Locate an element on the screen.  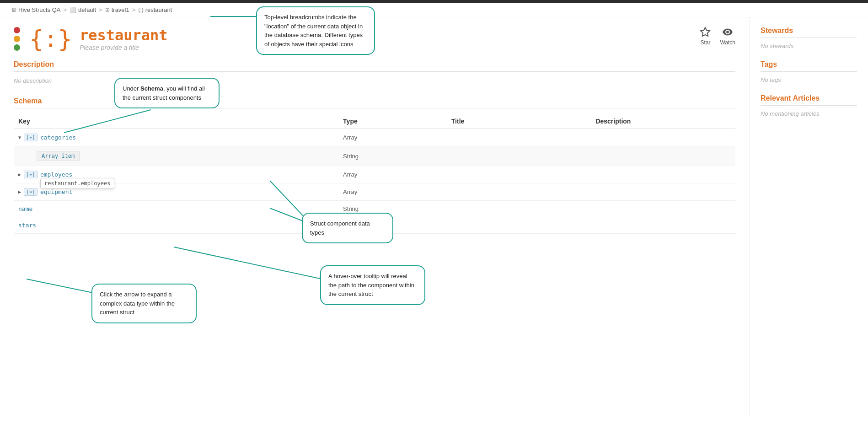
struct-icon-large: {:} is located at coordinates (51, 39).